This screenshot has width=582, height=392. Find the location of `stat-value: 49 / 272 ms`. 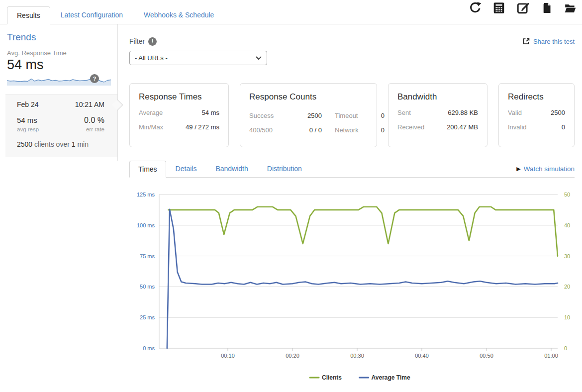

stat-value: 49 / 272 ms is located at coordinates (202, 127).